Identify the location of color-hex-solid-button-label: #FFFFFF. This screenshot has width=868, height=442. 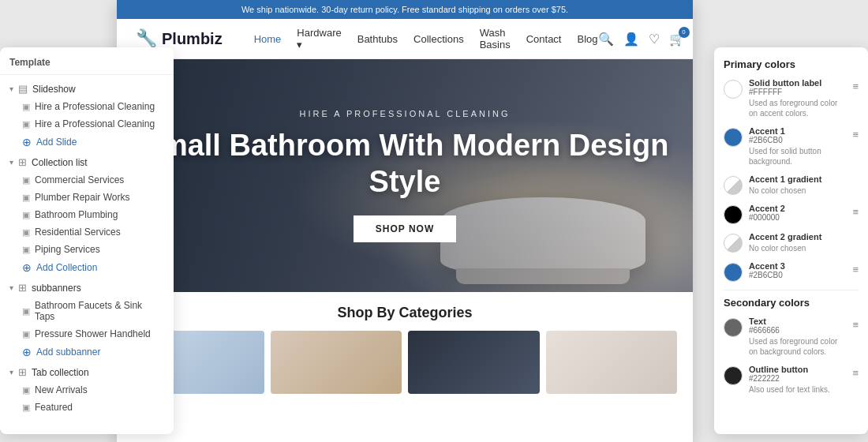
(797, 92).